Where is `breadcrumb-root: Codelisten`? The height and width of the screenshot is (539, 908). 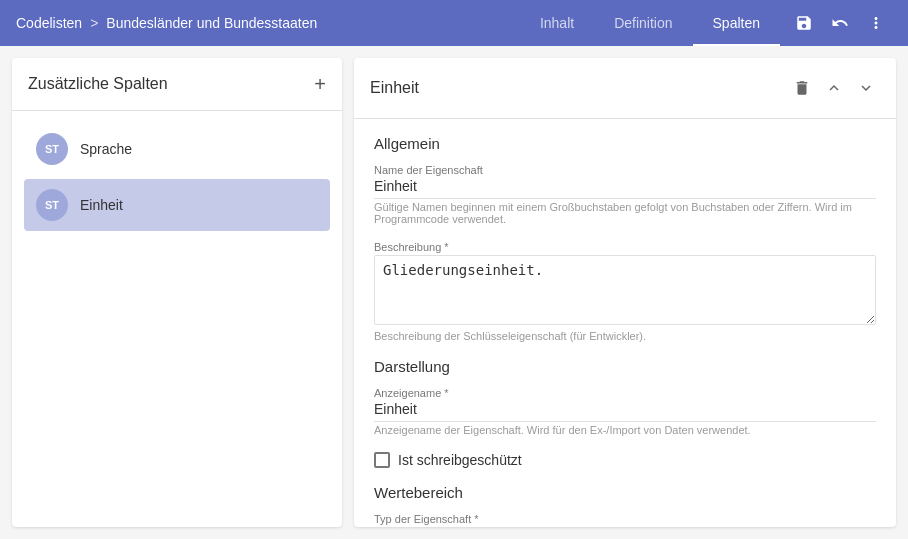 breadcrumb-root: Codelisten is located at coordinates (49, 23).